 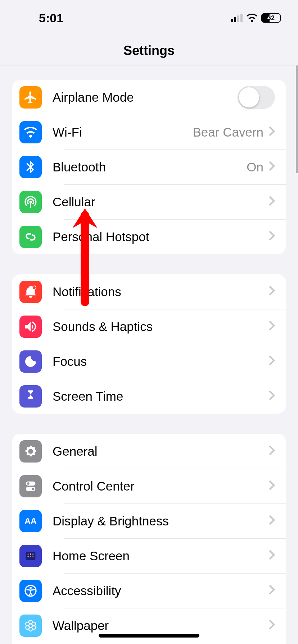 I want to click on focus-icon, so click(x=31, y=362).